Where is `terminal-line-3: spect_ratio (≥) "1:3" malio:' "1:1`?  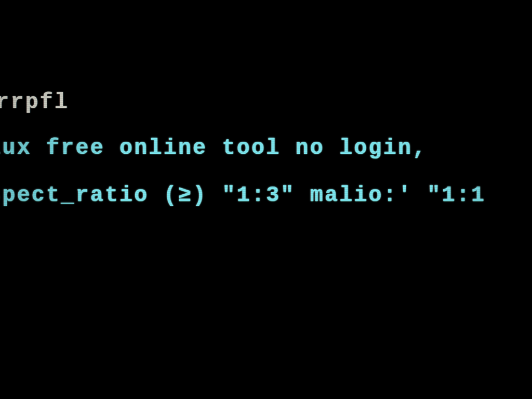 terminal-line-3: spect_ratio (≥) "1:3" malio:' "1:1 is located at coordinates (243, 195).